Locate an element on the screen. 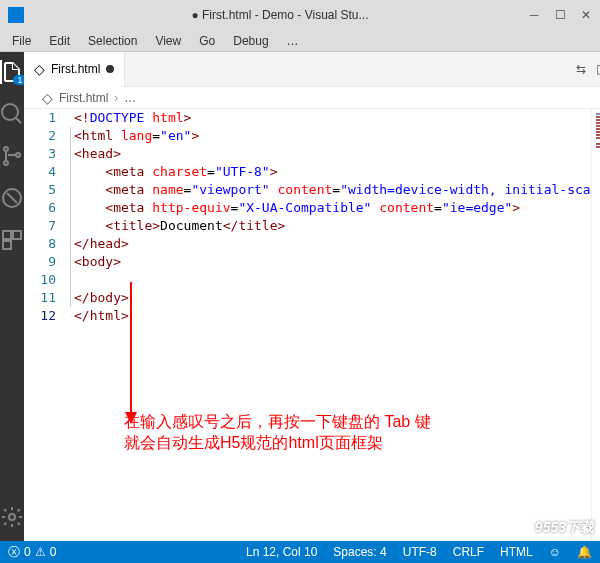  status-feedback: ☺ is located at coordinates (555, 552).